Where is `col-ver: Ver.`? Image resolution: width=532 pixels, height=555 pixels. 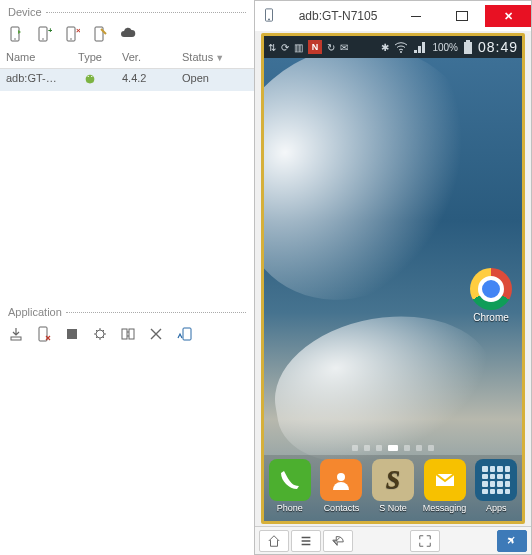 col-ver: Ver. is located at coordinates (146, 57).